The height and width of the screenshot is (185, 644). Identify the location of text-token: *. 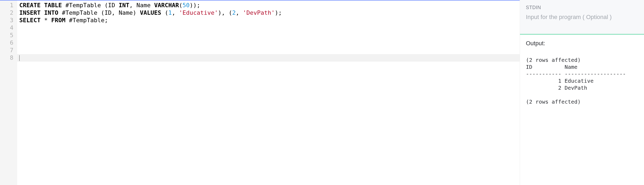
(46, 20).